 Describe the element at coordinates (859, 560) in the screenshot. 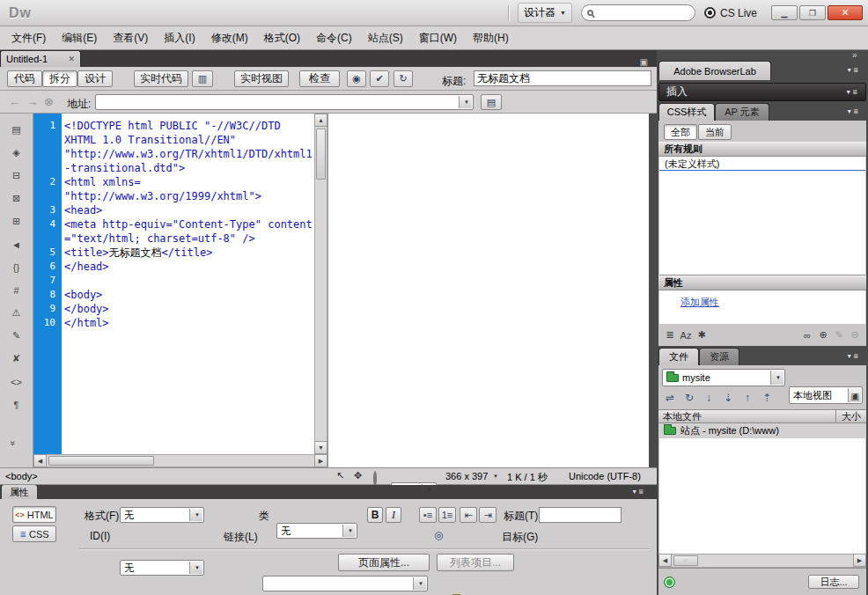

I see `scroll-right-icon: ▶` at that location.